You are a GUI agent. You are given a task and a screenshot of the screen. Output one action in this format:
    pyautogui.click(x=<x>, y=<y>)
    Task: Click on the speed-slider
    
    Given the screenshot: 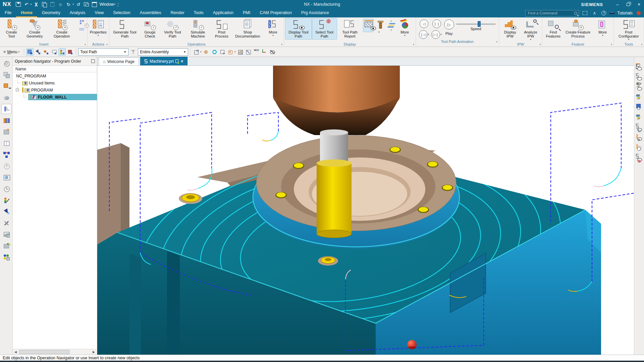 What is the action you would take?
    pyautogui.click(x=476, y=22)
    